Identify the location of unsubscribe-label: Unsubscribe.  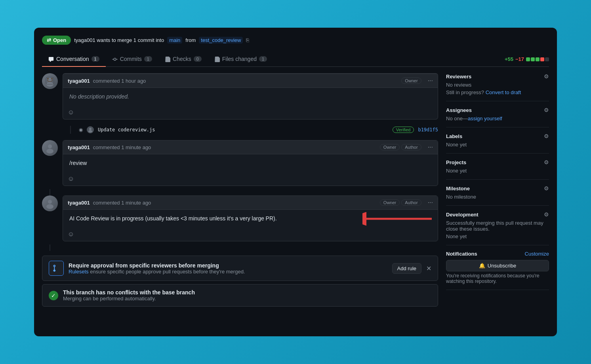
(502, 266).